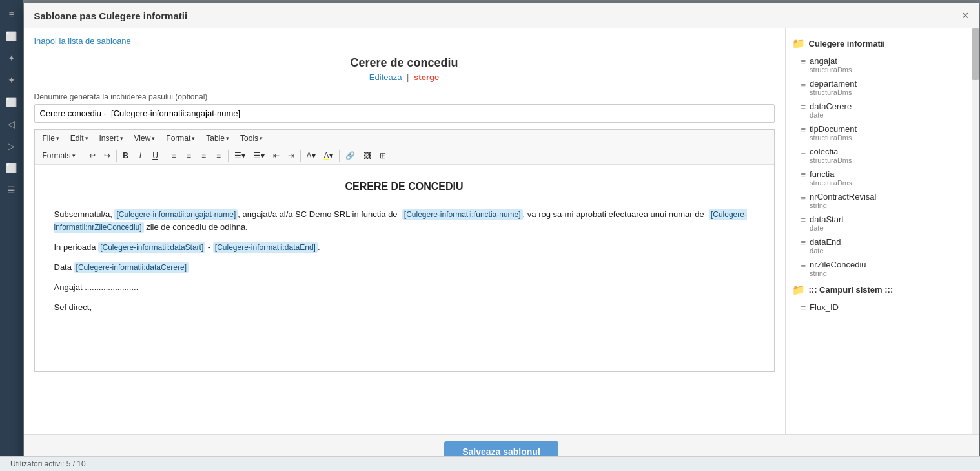 The width and height of the screenshot is (980, 471). I want to click on item-doc-icon-7: ≡, so click(804, 198).